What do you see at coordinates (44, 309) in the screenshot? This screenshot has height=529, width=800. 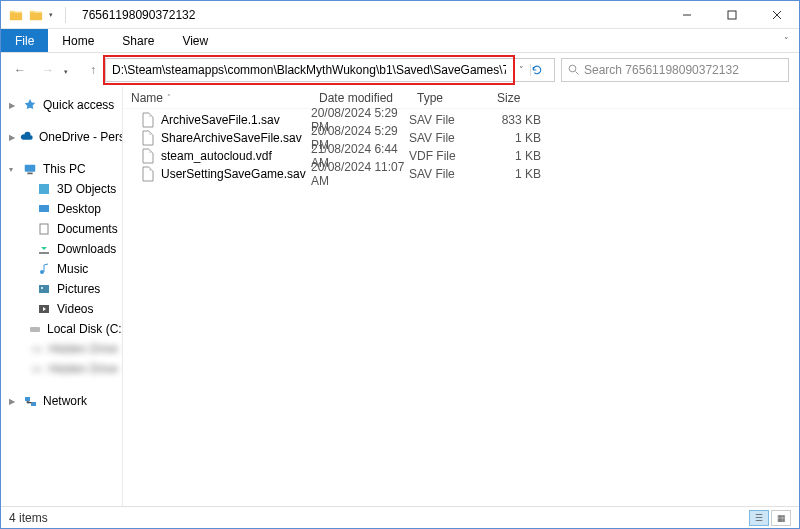 I see `videos-icon` at bounding box center [44, 309].